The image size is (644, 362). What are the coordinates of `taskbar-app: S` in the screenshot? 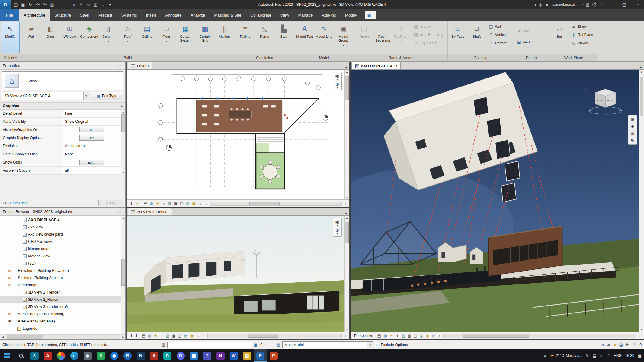 It's located at (101, 356).